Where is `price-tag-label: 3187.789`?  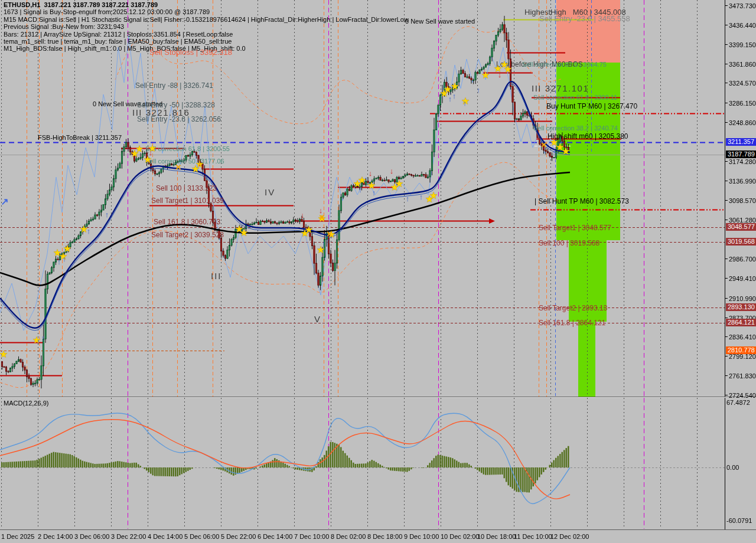
price-tag-label: 3187.789 is located at coordinates (741, 155).